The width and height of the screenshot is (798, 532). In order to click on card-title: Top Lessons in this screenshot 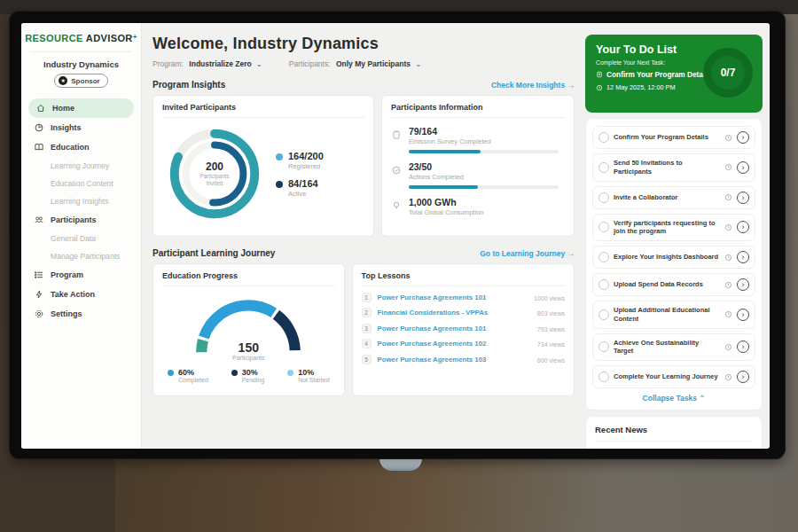, I will do `click(463, 278)`.